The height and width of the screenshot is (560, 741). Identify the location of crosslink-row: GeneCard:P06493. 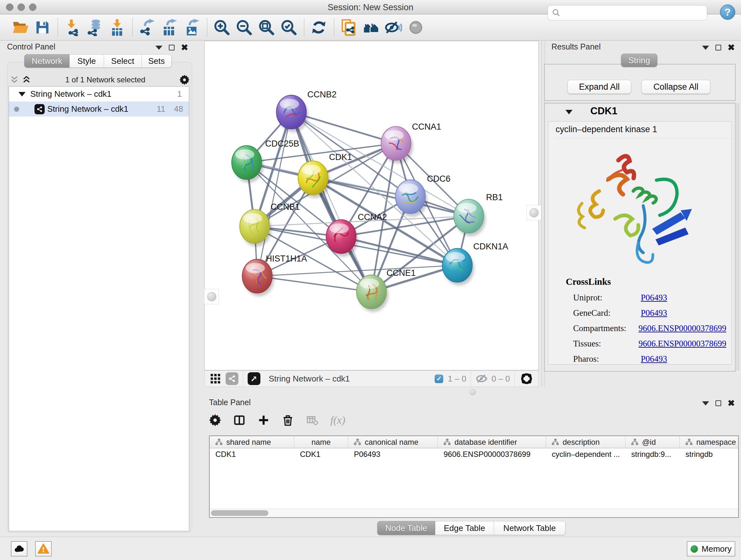
(650, 313).